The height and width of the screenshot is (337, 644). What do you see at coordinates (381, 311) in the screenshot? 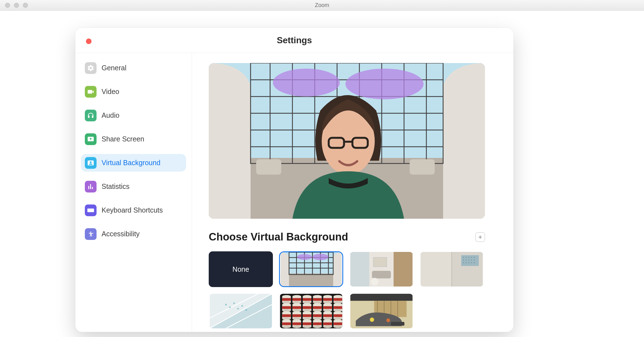
I see `thumb-lounge-sofa` at bounding box center [381, 311].